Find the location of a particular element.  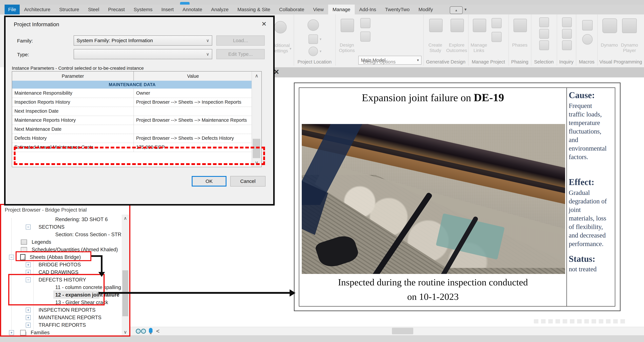

tree-item-rendering: Rendering: 3D SHOT 6 is located at coordinates (82, 220).